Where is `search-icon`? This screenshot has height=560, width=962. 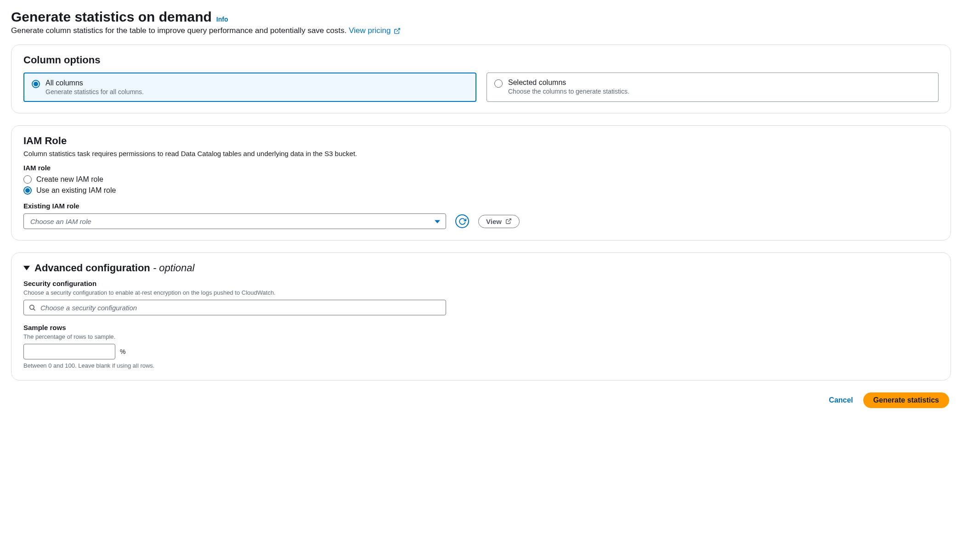
search-icon is located at coordinates (32, 308).